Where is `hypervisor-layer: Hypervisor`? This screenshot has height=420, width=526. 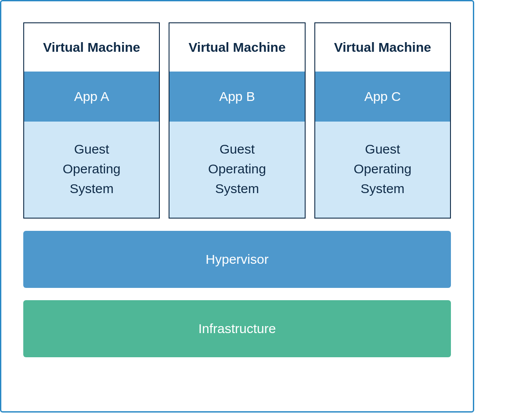 hypervisor-layer: Hypervisor is located at coordinates (237, 259).